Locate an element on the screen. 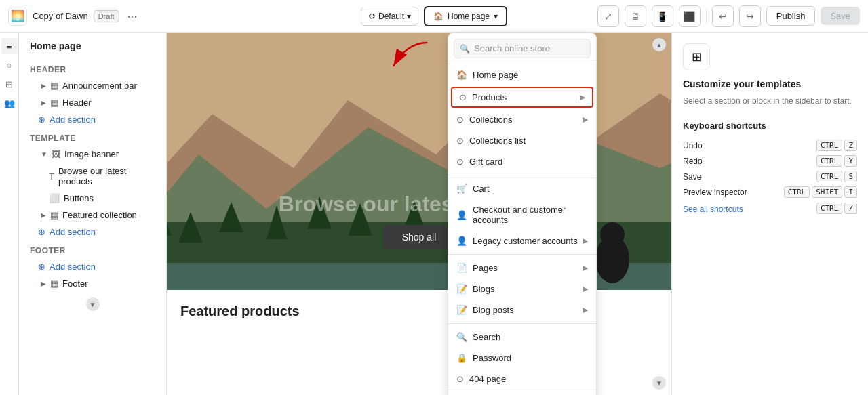 Image resolution: width=868 pixels, height=395 pixels. home-icon: 🏠 is located at coordinates (462, 75).